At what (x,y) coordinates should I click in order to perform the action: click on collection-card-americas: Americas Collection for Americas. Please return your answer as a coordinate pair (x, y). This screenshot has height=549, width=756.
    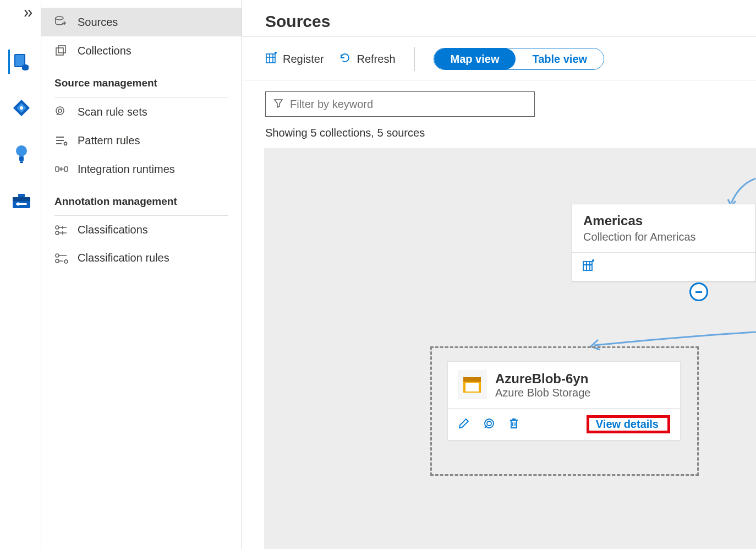
    Looking at the image, I should click on (664, 243).